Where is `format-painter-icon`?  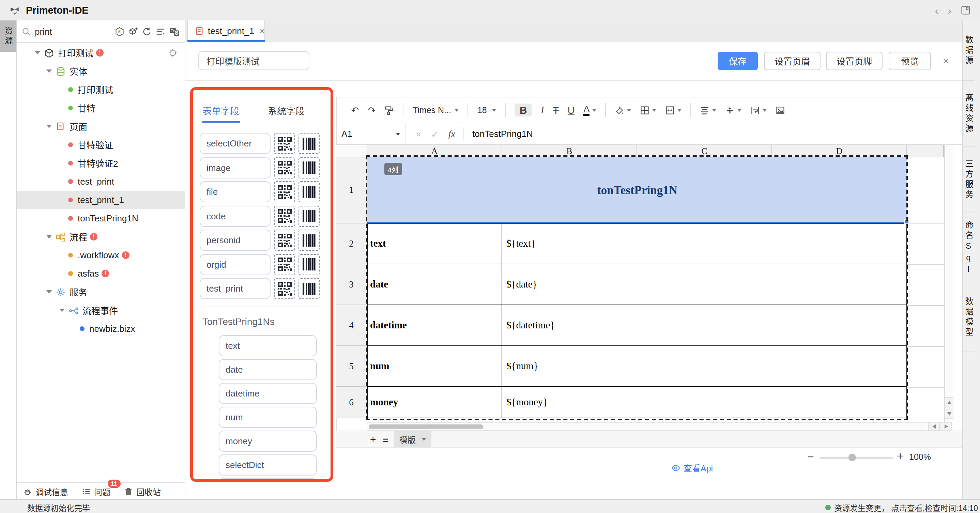 format-painter-icon is located at coordinates (390, 110).